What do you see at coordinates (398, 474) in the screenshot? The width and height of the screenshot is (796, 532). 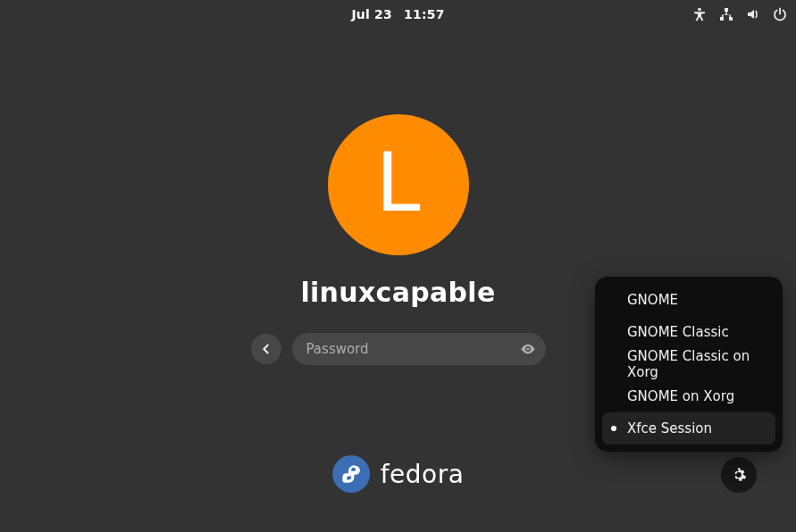 I see `distro-branding: fedora` at bounding box center [398, 474].